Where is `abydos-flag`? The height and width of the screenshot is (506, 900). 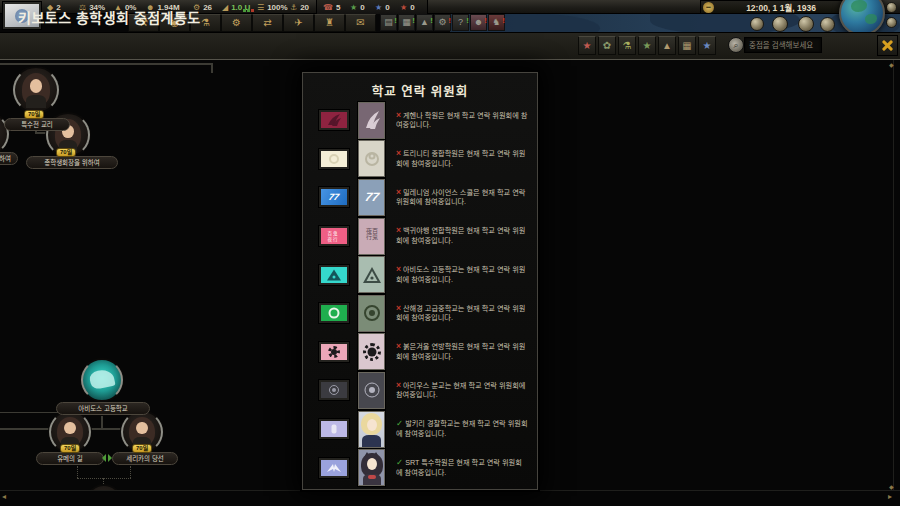
abydos-flag is located at coordinates (334, 275).